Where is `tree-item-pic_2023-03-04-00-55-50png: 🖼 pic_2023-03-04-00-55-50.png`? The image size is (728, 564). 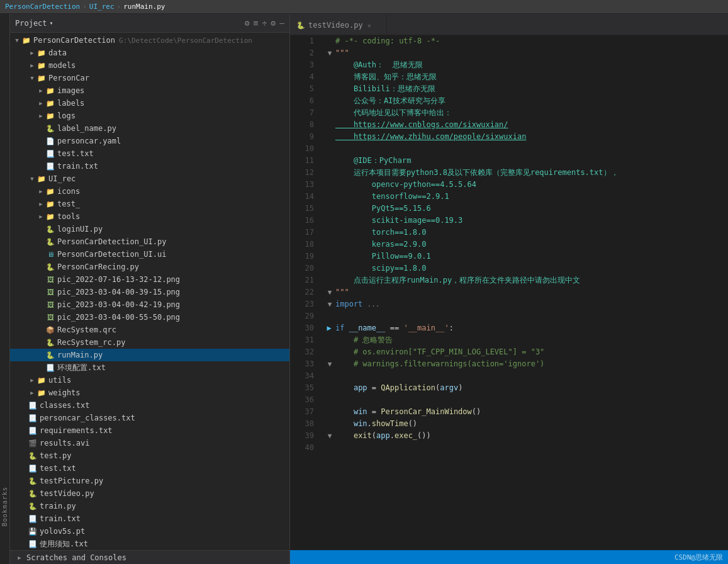 tree-item-pic_2023-03-04-00-55-50png: 🖼 pic_2023-03-04-00-55-50.png is located at coordinates (150, 317).